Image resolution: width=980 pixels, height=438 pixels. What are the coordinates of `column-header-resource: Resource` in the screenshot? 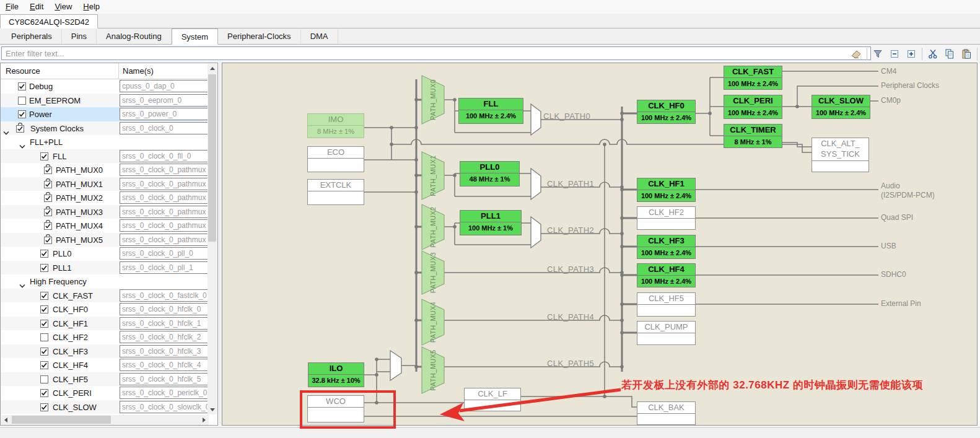 It's located at (23, 71).